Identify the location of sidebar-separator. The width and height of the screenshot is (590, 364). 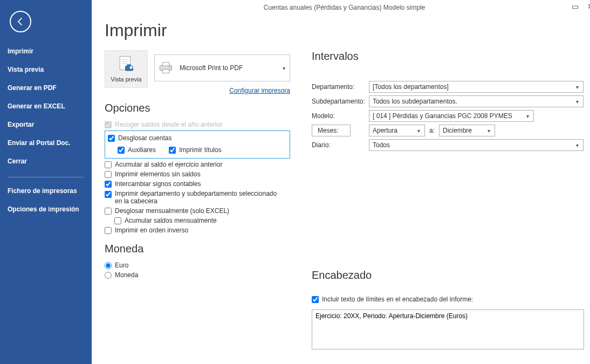
(46, 177).